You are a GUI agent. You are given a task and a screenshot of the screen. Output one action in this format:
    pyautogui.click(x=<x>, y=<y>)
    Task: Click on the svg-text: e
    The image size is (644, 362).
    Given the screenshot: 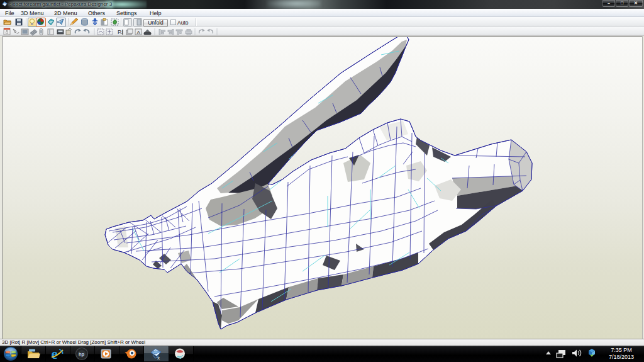 What is the action you would take?
    pyautogui.click(x=55, y=354)
    